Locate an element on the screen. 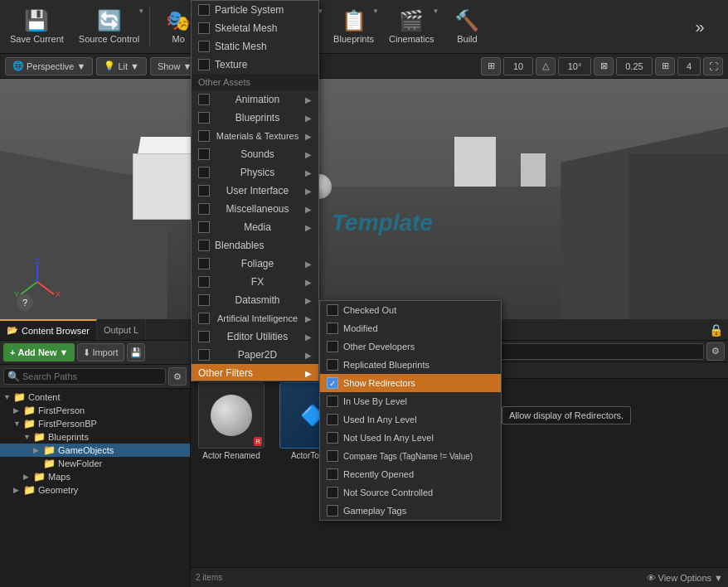 This screenshot has width=728, height=587. menu-item-physics: Physics ▶ is located at coordinates (255, 172).